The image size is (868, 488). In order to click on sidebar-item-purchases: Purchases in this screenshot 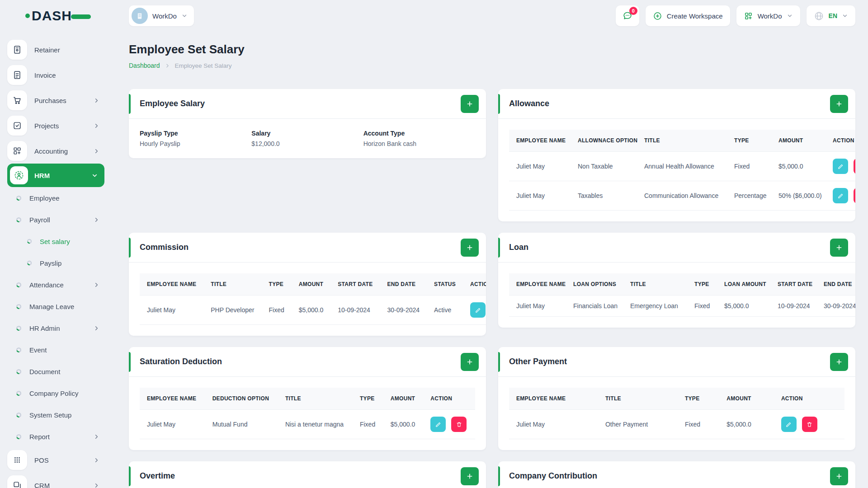, I will do `click(61, 100)`.